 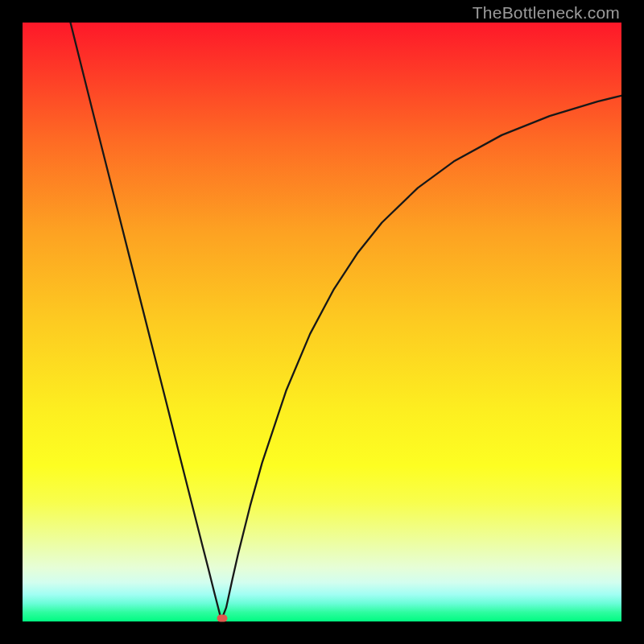 I want to click on watermark-text: TheBottleneck.com, so click(x=546, y=13).